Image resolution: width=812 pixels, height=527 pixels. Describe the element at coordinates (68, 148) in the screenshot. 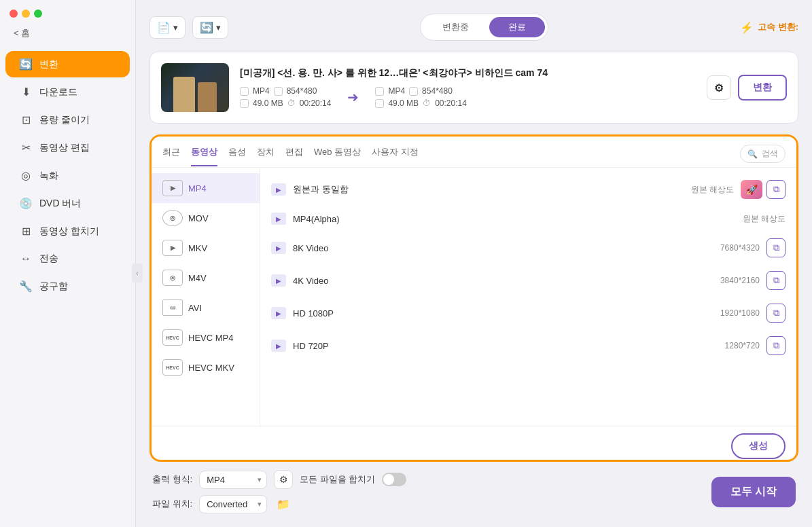

I see `sidebar-item-edit: ✂ 동영상 편집` at that location.